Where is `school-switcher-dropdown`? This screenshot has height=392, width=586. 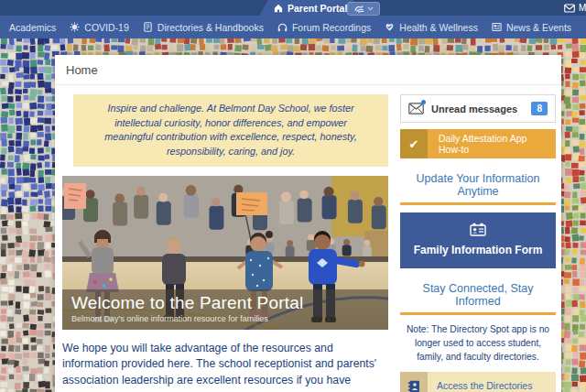 school-switcher-dropdown is located at coordinates (364, 9).